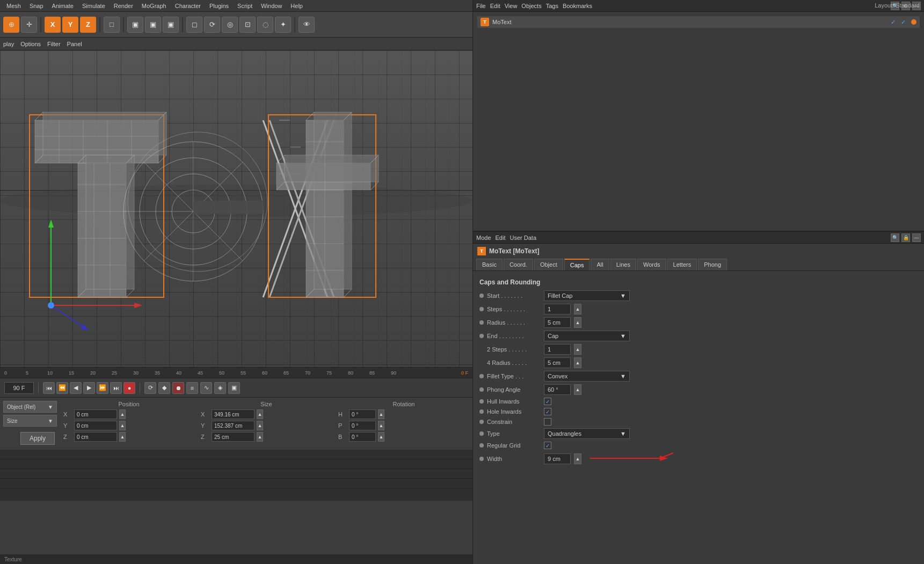  What do you see at coordinates (54, 44) in the screenshot?
I see `sec-filter: Filter` at bounding box center [54, 44].